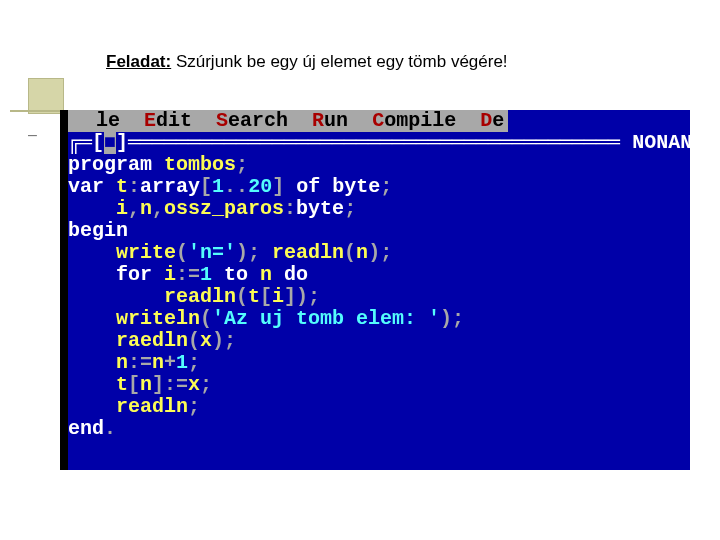  I want to click on close-icon: ■, so click(110, 142).